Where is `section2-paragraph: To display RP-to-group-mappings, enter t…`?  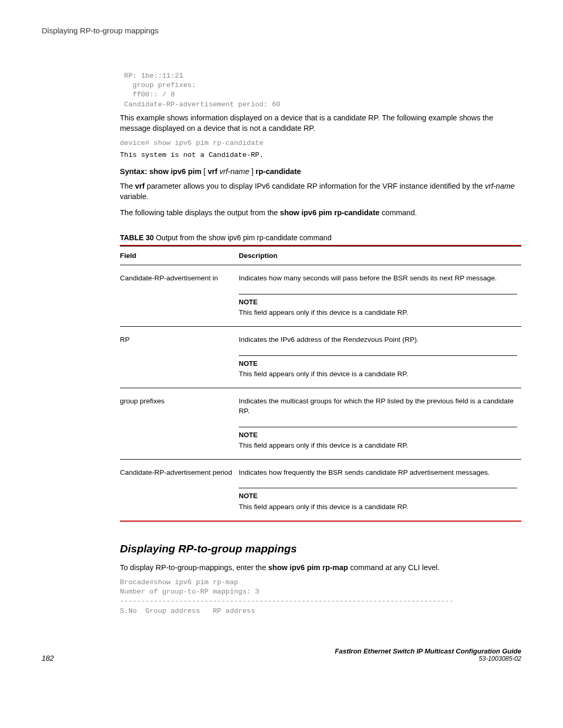 section2-paragraph: To display RP-to-group-mappings, enter t… is located at coordinates (321, 567).